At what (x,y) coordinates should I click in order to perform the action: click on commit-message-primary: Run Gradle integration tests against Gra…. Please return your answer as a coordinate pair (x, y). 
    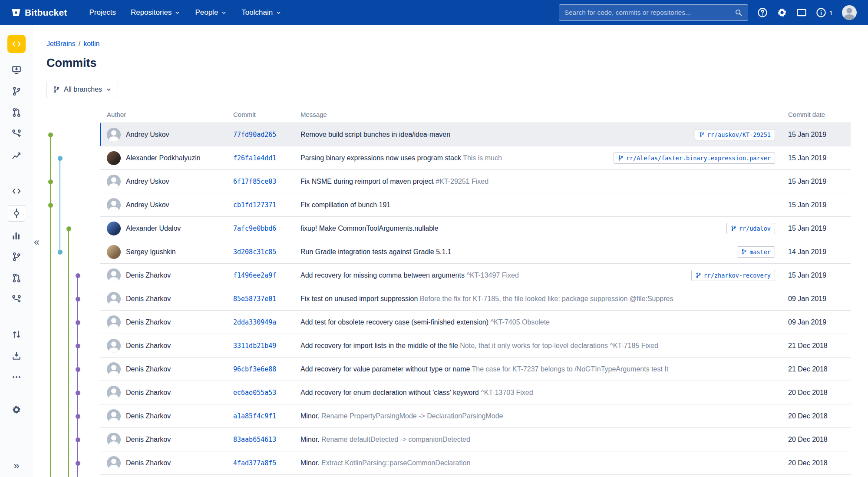
    Looking at the image, I should click on (376, 252).